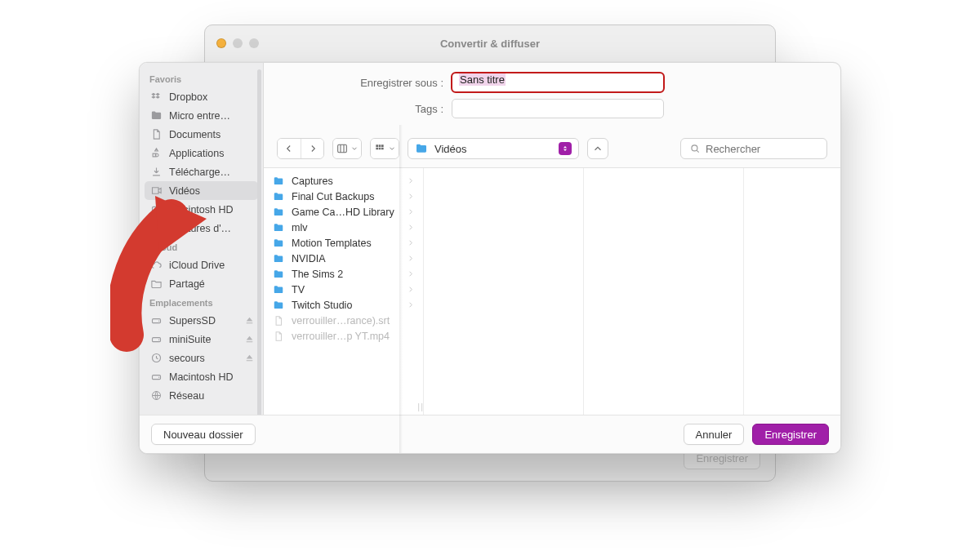  I want to click on file-label: Game Ca…HD Library, so click(343, 212).